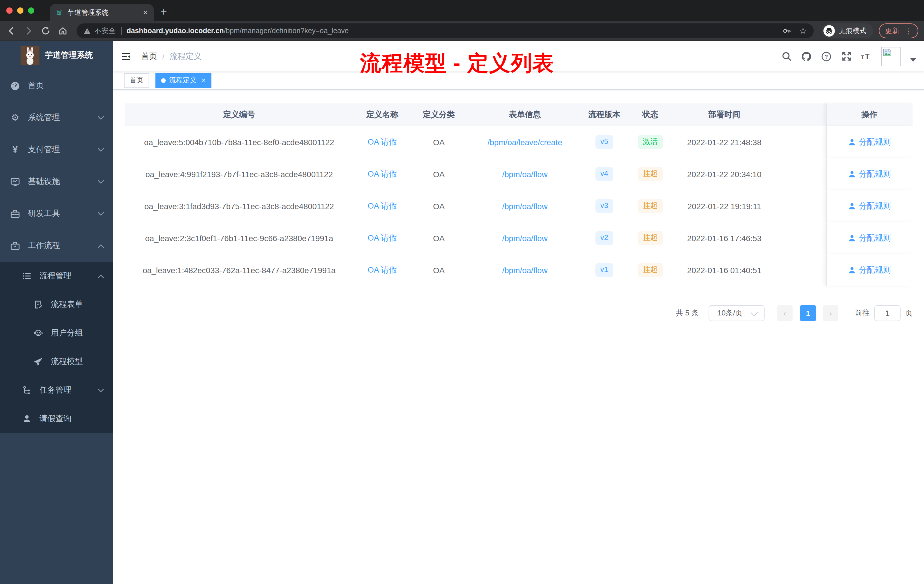 This screenshot has width=924, height=584. I want to click on tab-close-icon: ✕, so click(145, 12).